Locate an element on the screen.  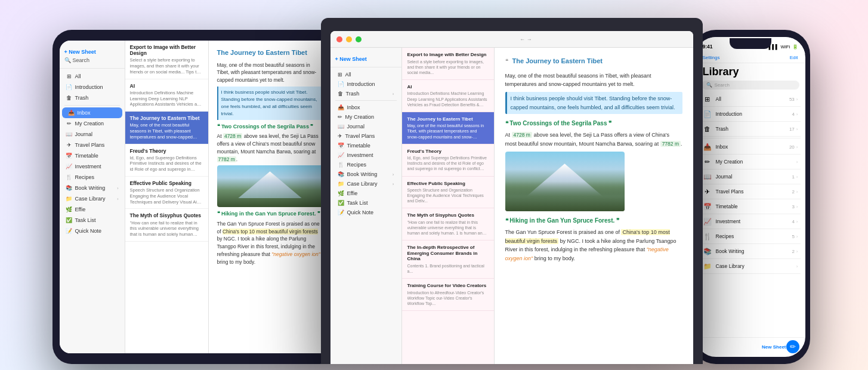
note-icon: 📄 is located at coordinates (69, 87).